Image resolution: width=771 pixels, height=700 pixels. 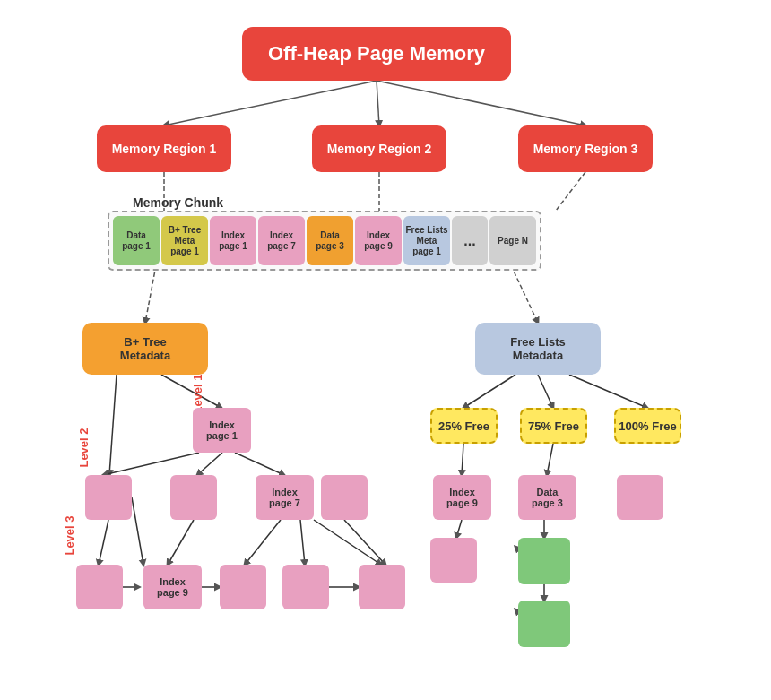 What do you see at coordinates (427, 240) in the screenshot?
I see `chunk-cell-freelists-meta: Free ListsMetapage 1` at bounding box center [427, 240].